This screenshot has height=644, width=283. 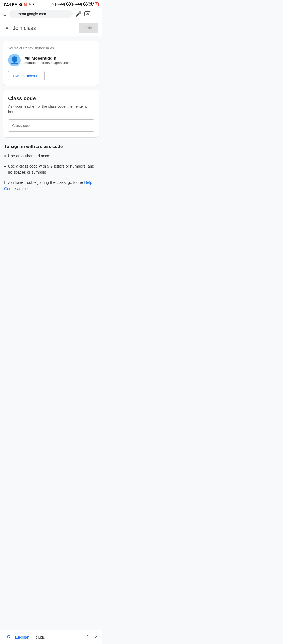 What do you see at coordinates (51, 114) in the screenshot?
I see `class-code-card: Class code Ask your teacher for the clas…` at bounding box center [51, 114].